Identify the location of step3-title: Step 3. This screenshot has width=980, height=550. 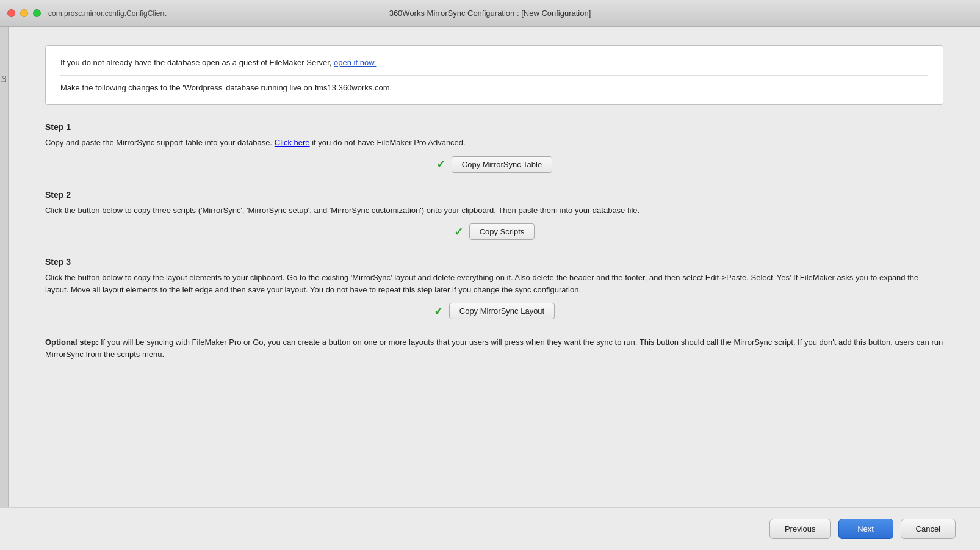
(494, 262).